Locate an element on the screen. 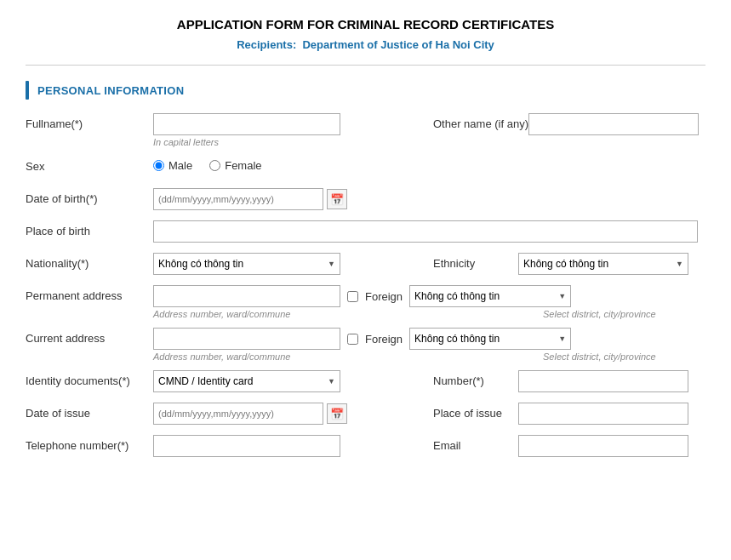  fullname-input is located at coordinates (247, 124).